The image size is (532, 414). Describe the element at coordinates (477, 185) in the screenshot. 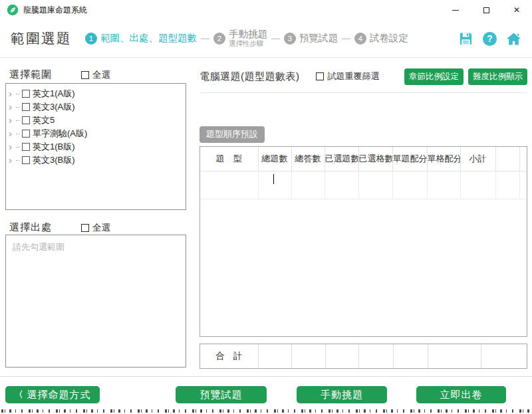

I see `cell-subtotal` at that location.